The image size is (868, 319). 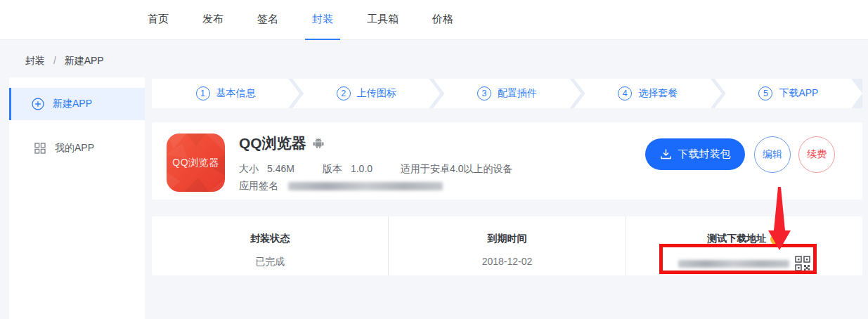 I want to click on step-label: 上传图标, so click(x=377, y=93).